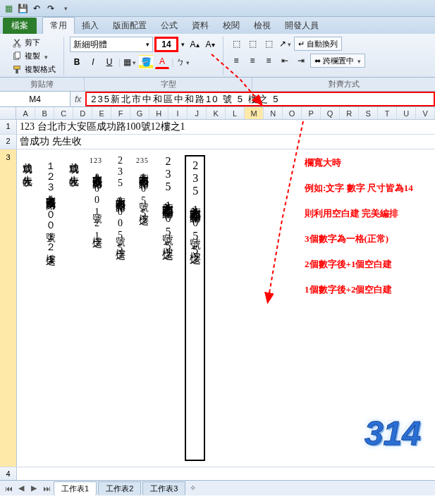 This screenshot has width=435, height=504. What do you see at coordinates (51, 8) in the screenshot?
I see `redo-icon: ↷` at bounding box center [51, 8].